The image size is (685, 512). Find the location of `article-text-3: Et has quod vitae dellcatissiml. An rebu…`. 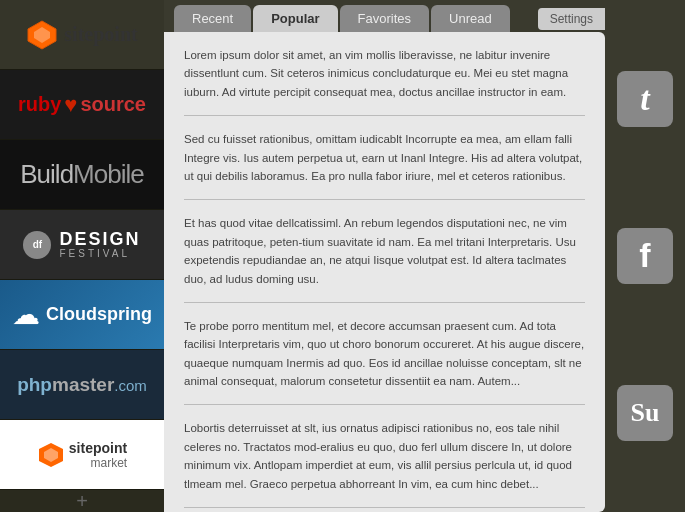

article-text-3: Et has quod vitae dellcatissiml. An rebu… is located at coordinates (384, 251).